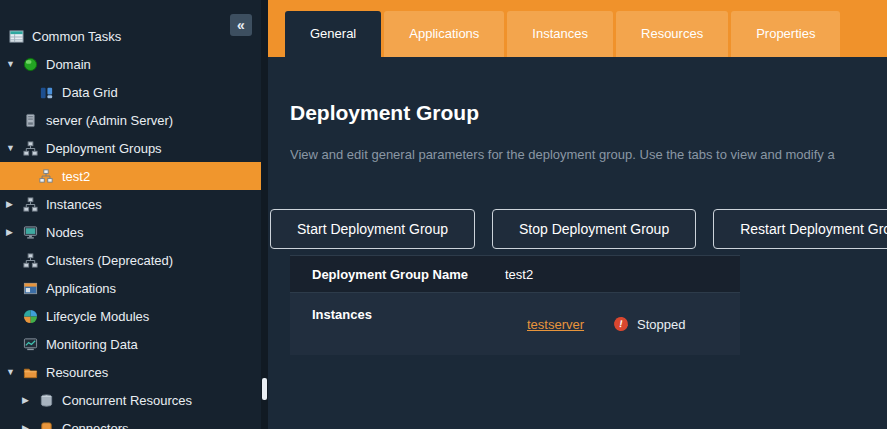 Image resolution: width=887 pixels, height=429 pixels. What do you see at coordinates (46, 176) in the screenshot?
I see `instance-icon` at bounding box center [46, 176].